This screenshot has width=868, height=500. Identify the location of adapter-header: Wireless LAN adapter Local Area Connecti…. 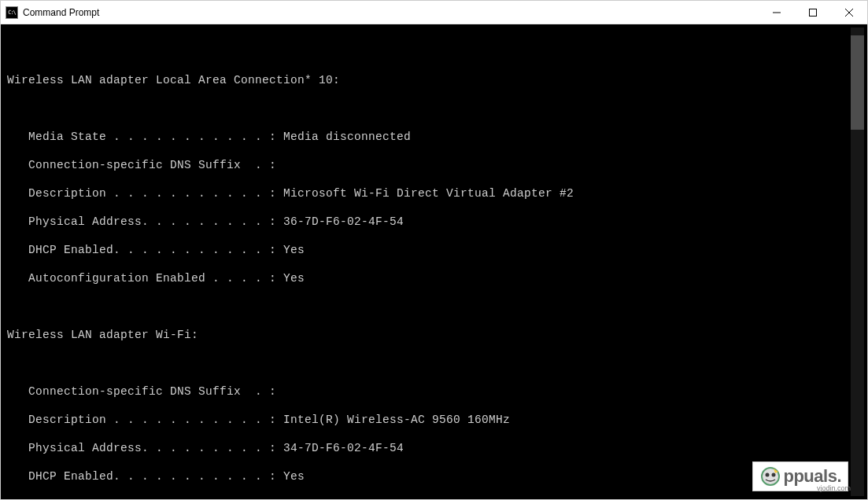
(436, 80).